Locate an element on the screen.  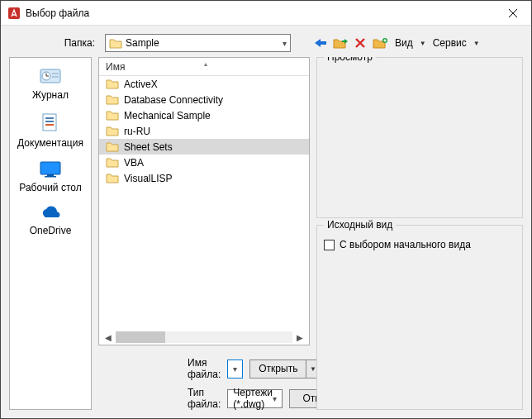
delete-button is located at coordinates (360, 43).